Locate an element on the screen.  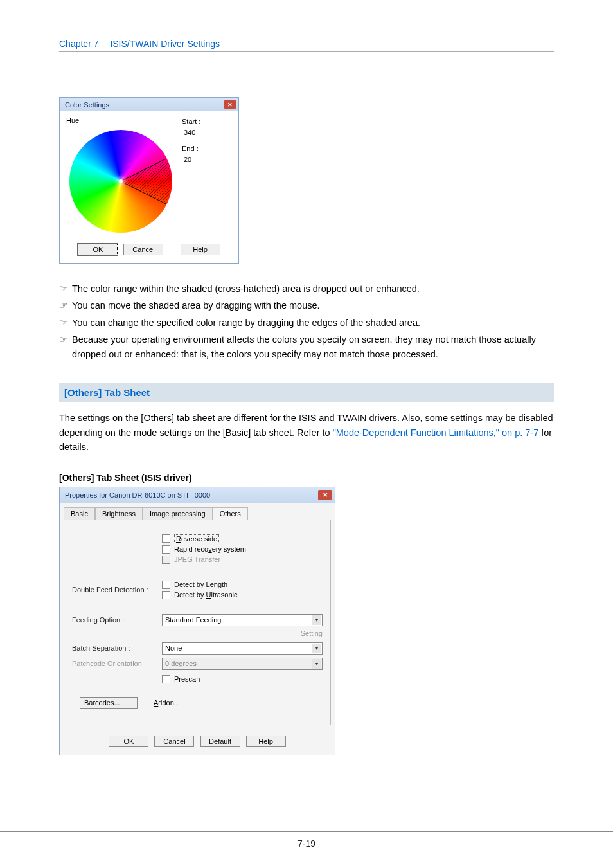
double-feed-label: Double Feed Detection : is located at coordinates (117, 590).